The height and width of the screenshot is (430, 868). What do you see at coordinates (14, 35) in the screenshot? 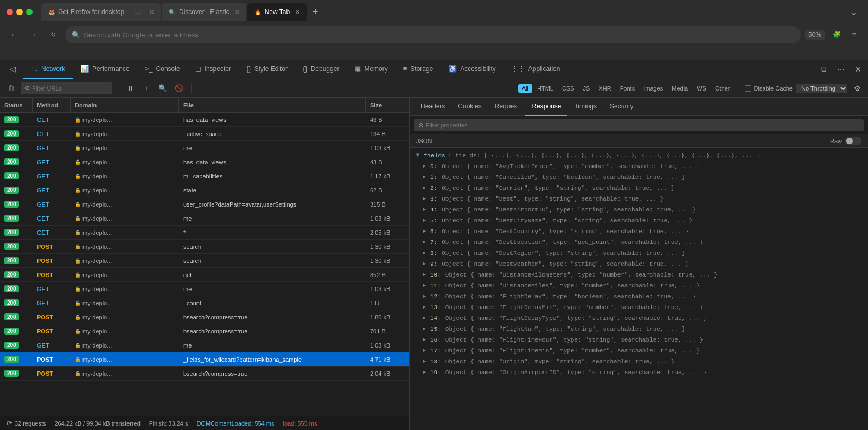
I see `back-button: ←` at bounding box center [14, 35].